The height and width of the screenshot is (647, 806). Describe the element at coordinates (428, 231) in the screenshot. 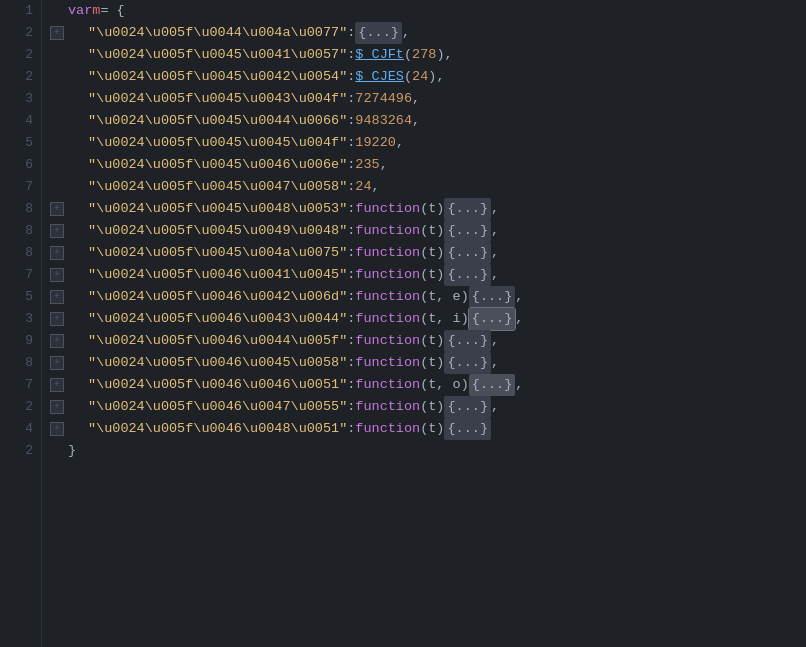

I see `code-line: +"\u0024\u005f\u0045\u0049\u0048": funct…` at that location.